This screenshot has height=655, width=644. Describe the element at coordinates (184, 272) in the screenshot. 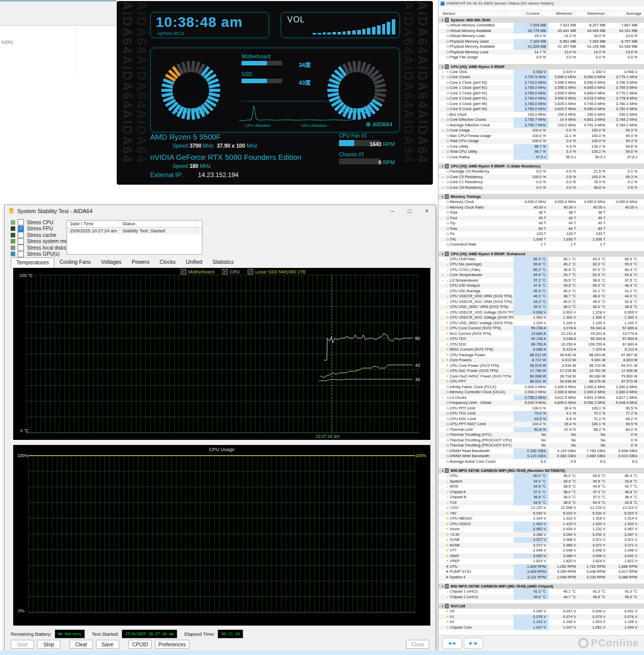

I see `motherboard-legend-checkbox: ✓` at that location.